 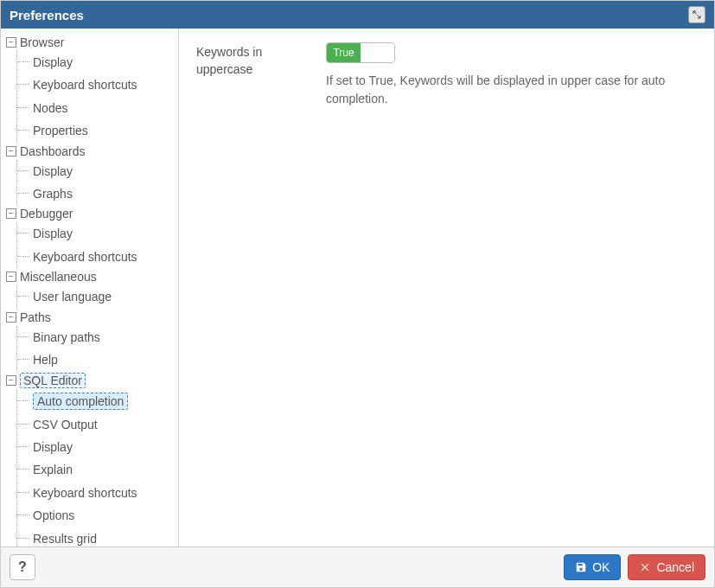 I want to click on tree-child-label: Auto completion, so click(x=80, y=401).